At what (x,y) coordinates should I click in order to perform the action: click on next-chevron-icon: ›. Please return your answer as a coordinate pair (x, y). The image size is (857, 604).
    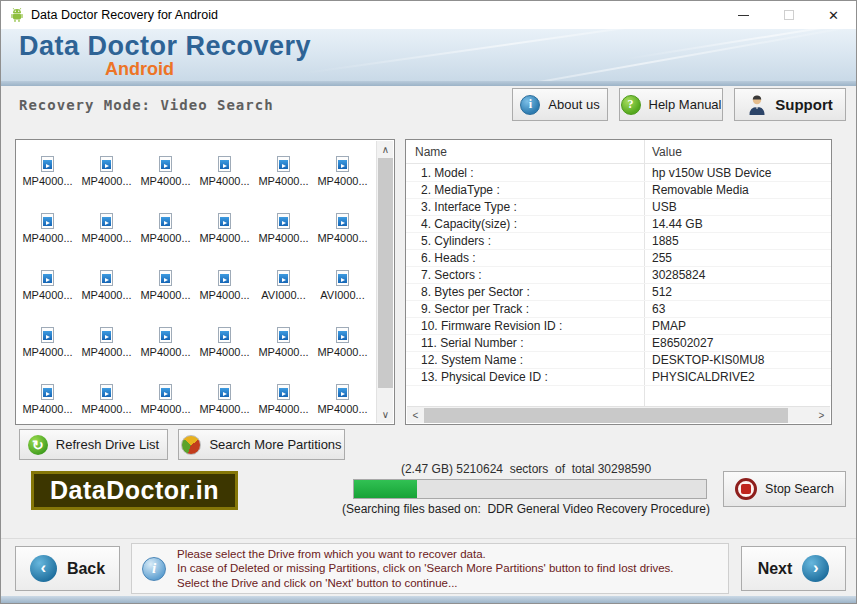
    Looking at the image, I should click on (816, 568).